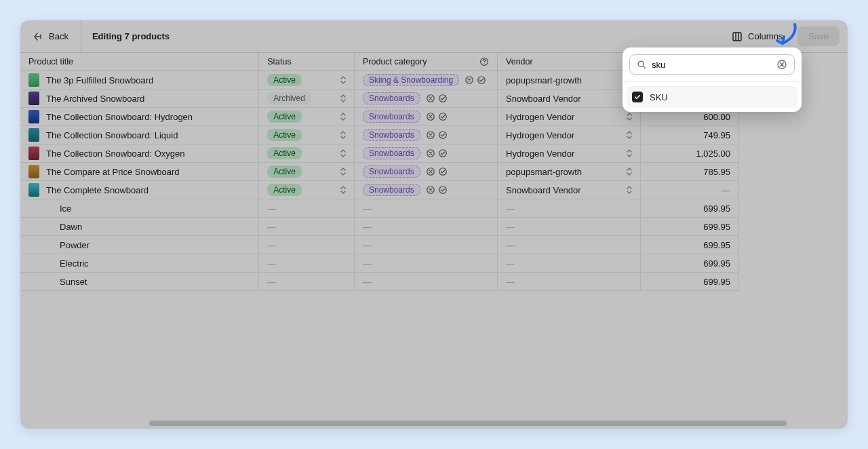 The height and width of the screenshot is (449, 868). Describe the element at coordinates (712, 97) in the screenshot. I see `column-option-sku: SKU` at that location.